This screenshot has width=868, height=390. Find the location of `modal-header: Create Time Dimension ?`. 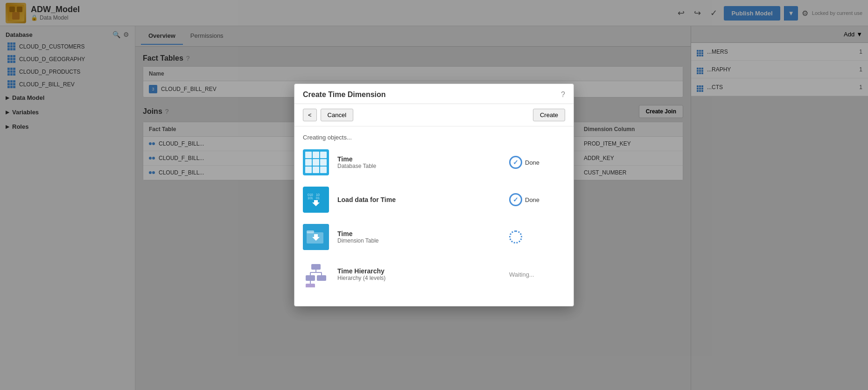

modal-header: Create Time Dimension ? is located at coordinates (434, 94).